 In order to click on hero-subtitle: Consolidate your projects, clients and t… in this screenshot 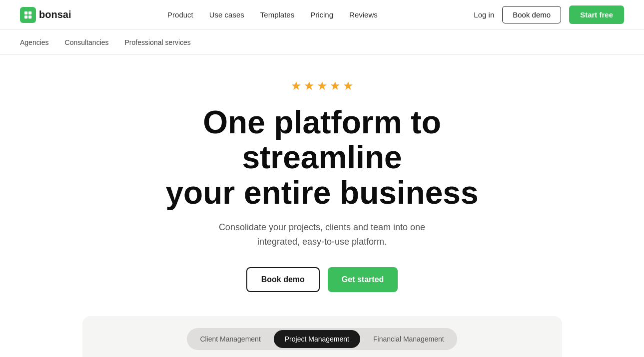, I will do `click(322, 235)`.